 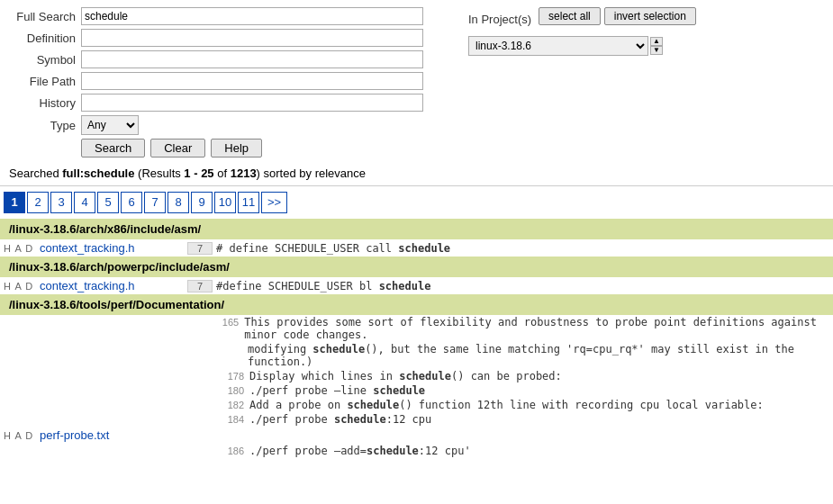 What do you see at coordinates (113, 148) in the screenshot?
I see `search-button: Search` at bounding box center [113, 148].